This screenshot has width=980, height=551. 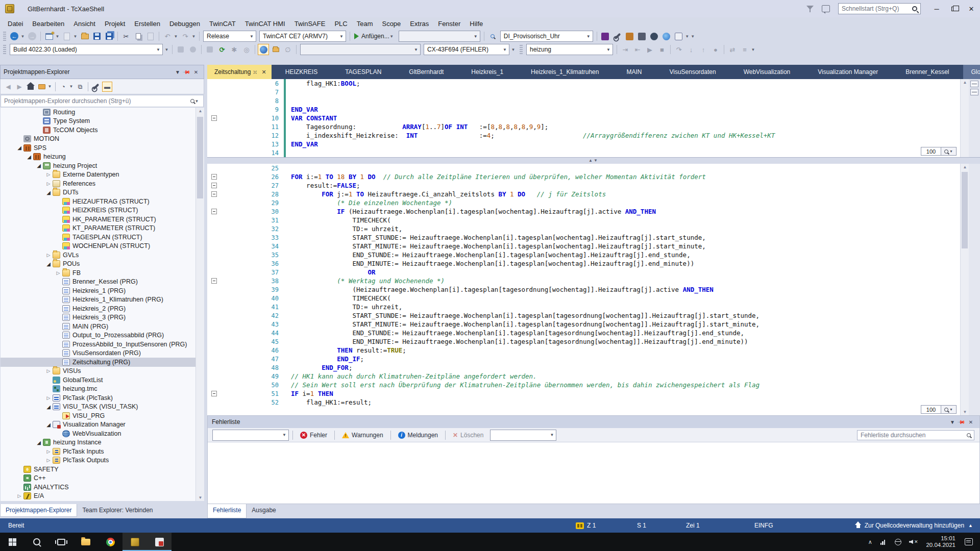 I want to click on menu-datei: Datei, so click(x=15, y=23).